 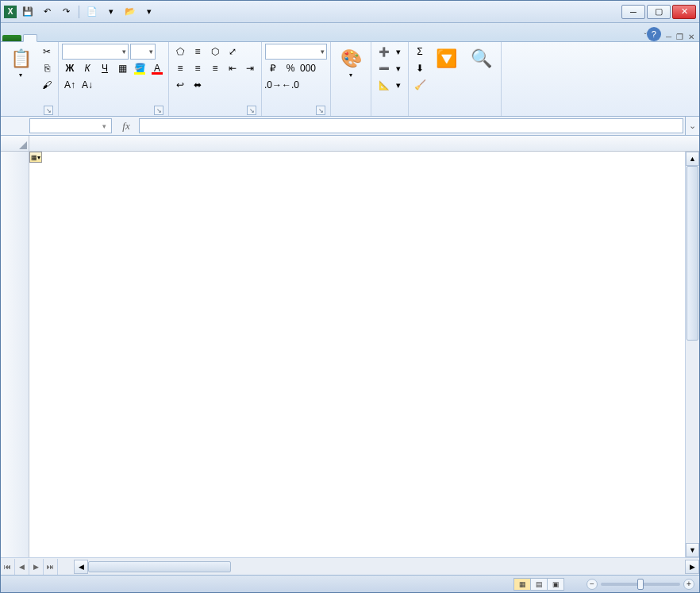 I want to click on clipboard-launcher: ↘, so click(x=48, y=110).